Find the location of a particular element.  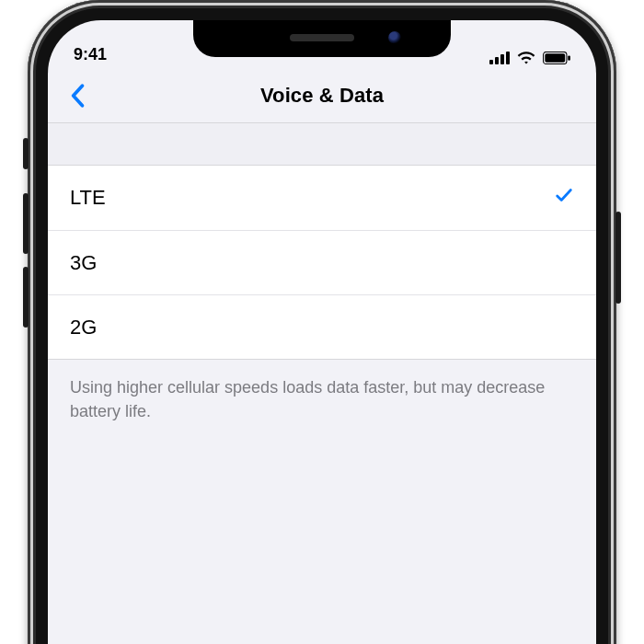

back-button is located at coordinates (77, 96).